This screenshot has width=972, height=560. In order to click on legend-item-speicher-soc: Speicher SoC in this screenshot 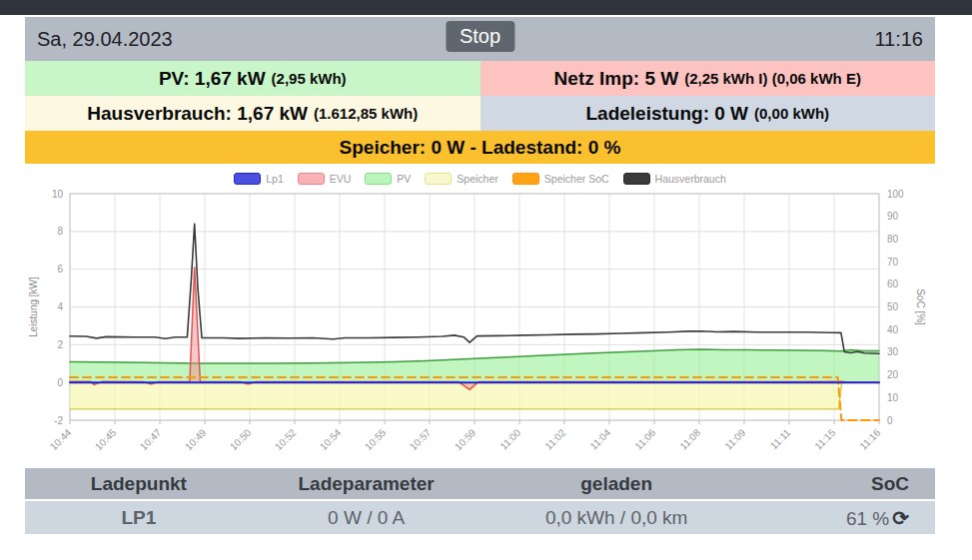, I will do `click(561, 179)`.